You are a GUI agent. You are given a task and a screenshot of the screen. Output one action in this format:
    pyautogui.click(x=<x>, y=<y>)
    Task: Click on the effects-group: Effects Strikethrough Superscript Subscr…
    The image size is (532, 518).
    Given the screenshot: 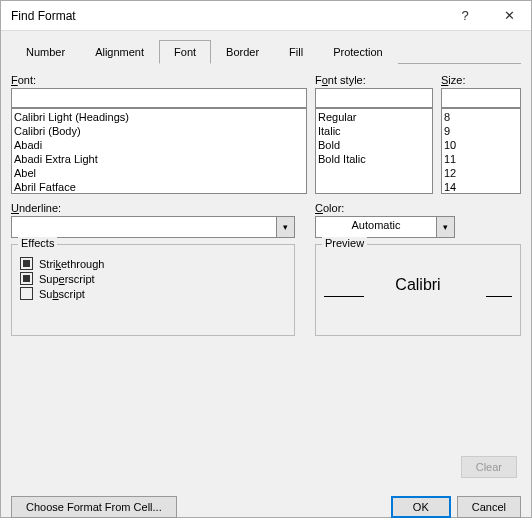 What is the action you would take?
    pyautogui.click(x=153, y=290)
    